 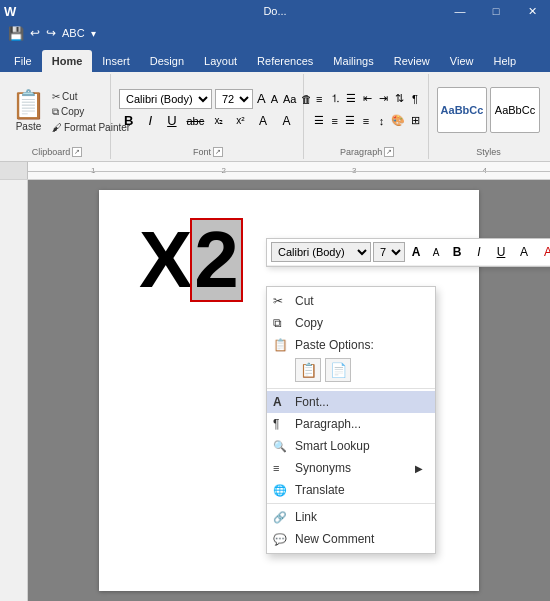 What do you see at coordinates (479, 252) in the screenshot?
I see `mini-italic-button: I` at bounding box center [479, 252].